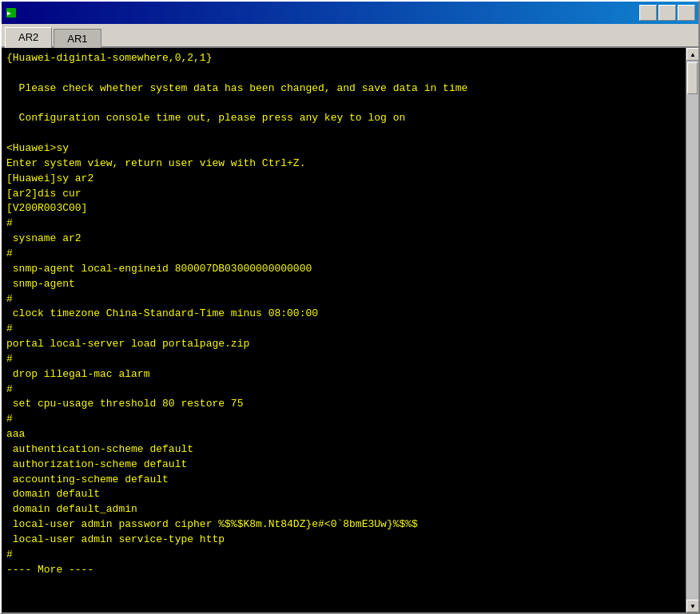 Image resolution: width=700 pixels, height=614 pixels. What do you see at coordinates (692, 331) in the screenshot?
I see `scrollbar: ▲ ▼` at bounding box center [692, 331].